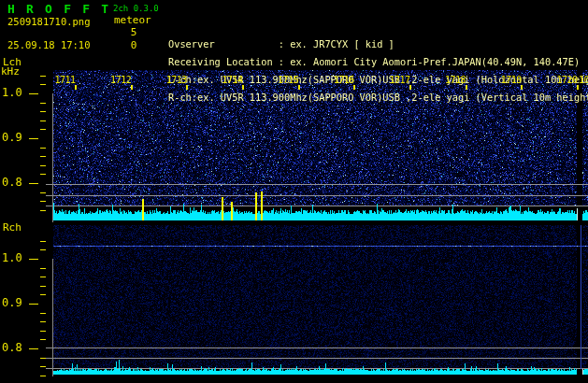 This screenshot has height=383, width=588. Describe the element at coordinates (281, 44) in the screenshot. I see `observer-info-line: Ovserver : ex. JR7CYX [ kid ]` at that location.